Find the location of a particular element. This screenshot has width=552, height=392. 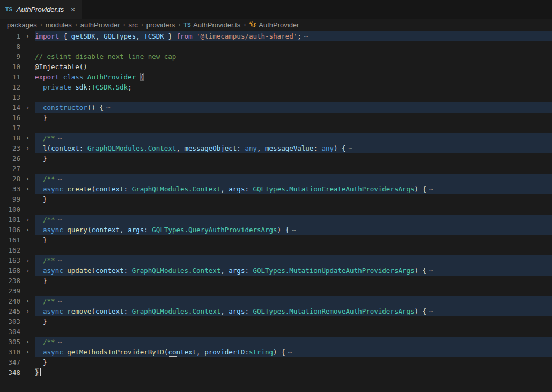

code-line: 14› constructor() {⋯ is located at coordinates (276, 107).